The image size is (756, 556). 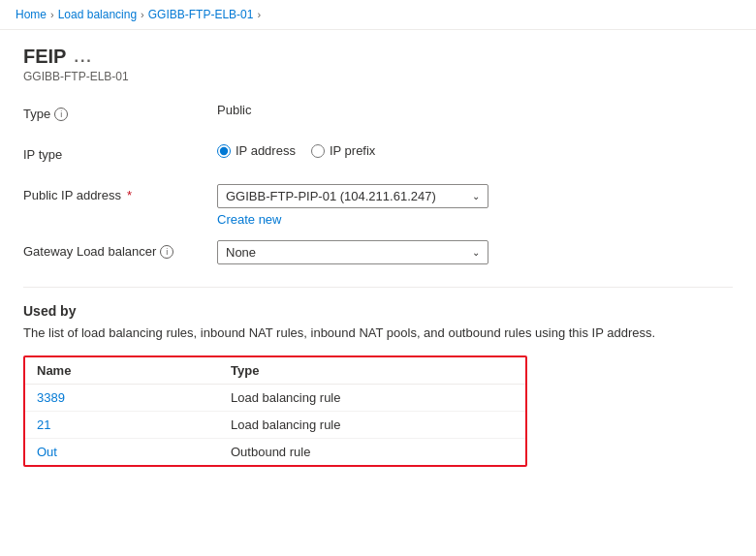 What do you see at coordinates (372, 424) in the screenshot?
I see `row-2-type: Load balancing rule` at bounding box center [372, 424].